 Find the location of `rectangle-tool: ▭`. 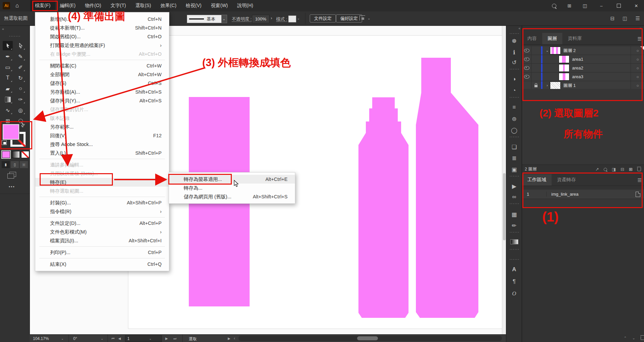

rectangle-tool: ▭ is located at coordinates (8, 67).